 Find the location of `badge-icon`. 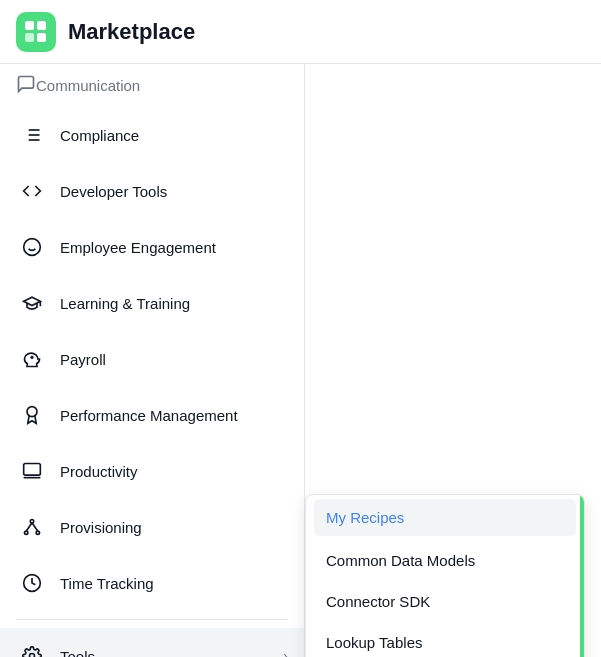

badge-icon is located at coordinates (32, 415).